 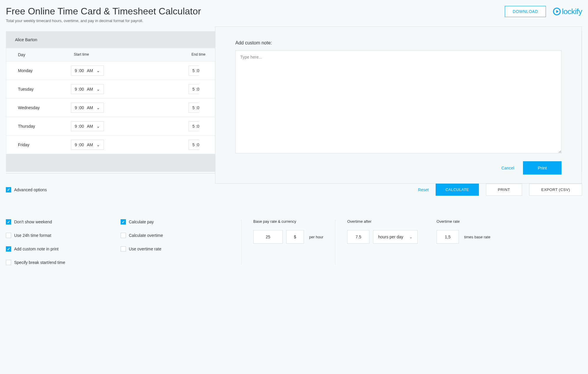 I want to click on base-pay-section: Base pay rate & currency per hour, so click(x=288, y=242).